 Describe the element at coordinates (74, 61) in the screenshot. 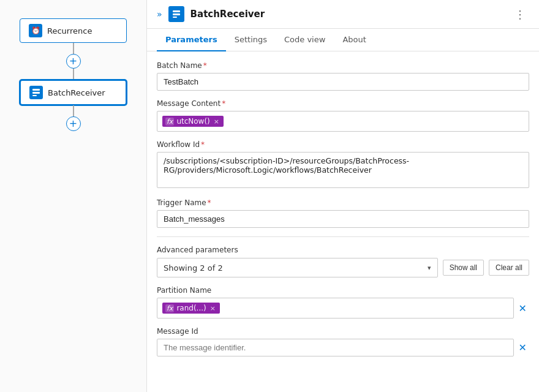

I see `add-button-1: +` at that location.